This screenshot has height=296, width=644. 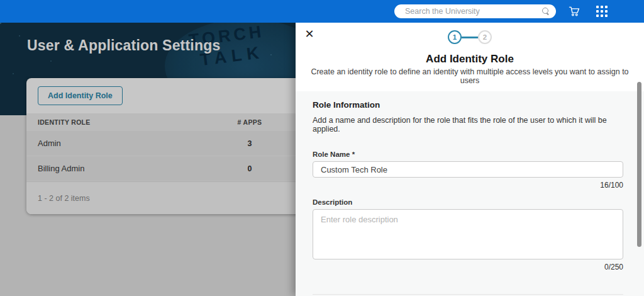 I want to click on search-icon, so click(x=546, y=11).